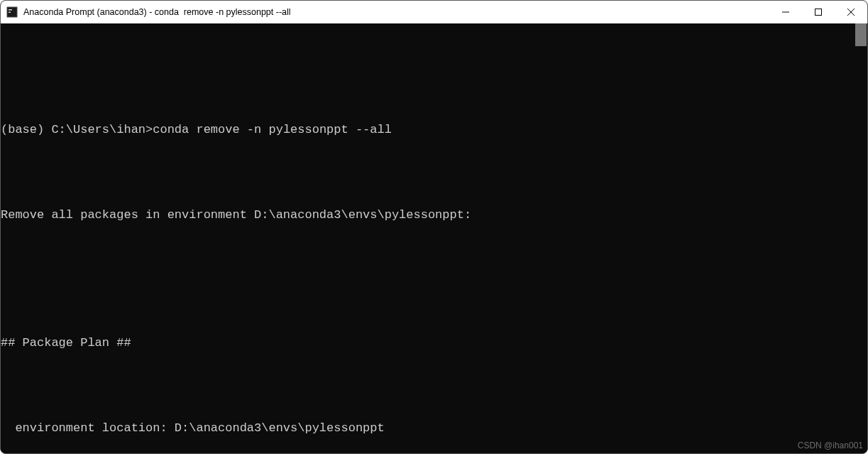 The image size is (868, 454). I want to click on package-plan-heading: ## Package Plan ##, so click(434, 343).